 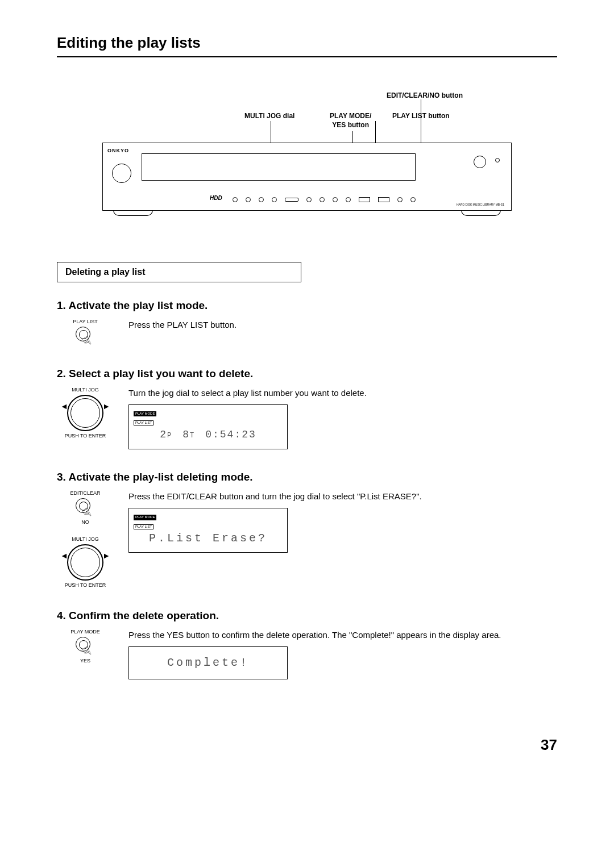 What do you see at coordinates (343, 393) in the screenshot?
I see `step-2-body: Turn the jog dial to select a play list …` at bounding box center [343, 393].